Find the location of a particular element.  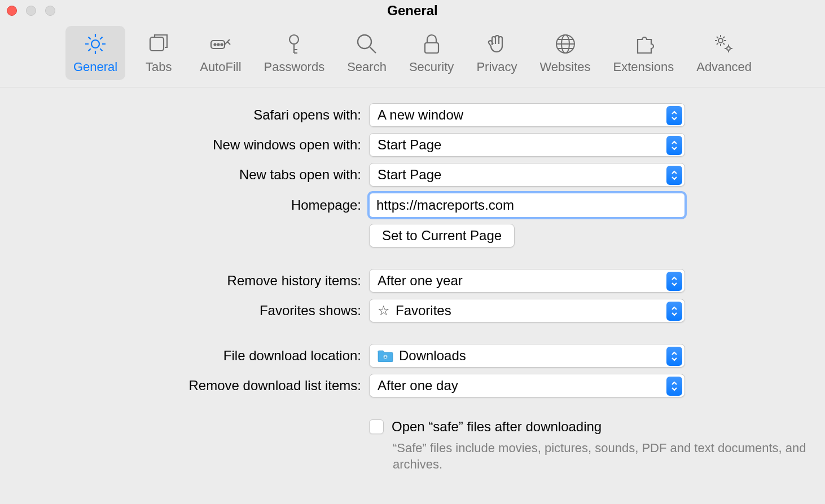

safari-opens-with-label: Safari opens with: is located at coordinates (185, 115).